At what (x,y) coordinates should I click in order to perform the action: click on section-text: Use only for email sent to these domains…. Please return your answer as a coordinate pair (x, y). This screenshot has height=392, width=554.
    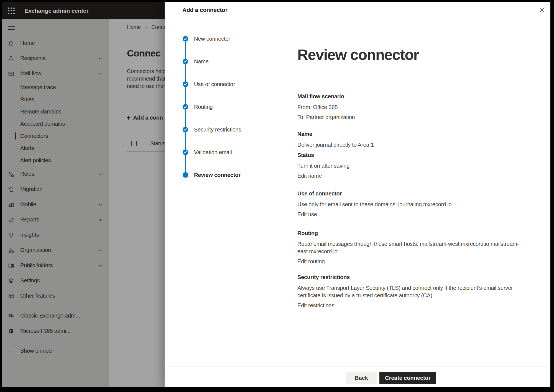
    Looking at the image, I should click on (415, 204).